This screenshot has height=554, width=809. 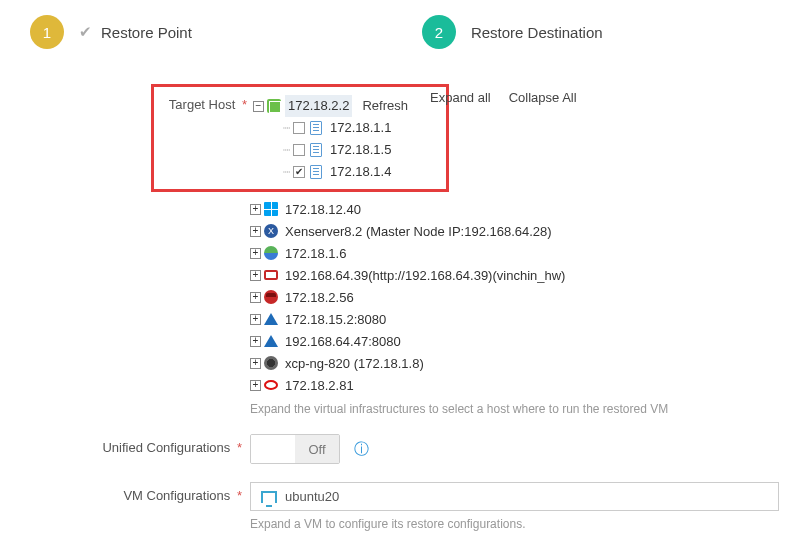 I want to click on label-unified-config: Unified Configurations, so click(x=166, y=448).